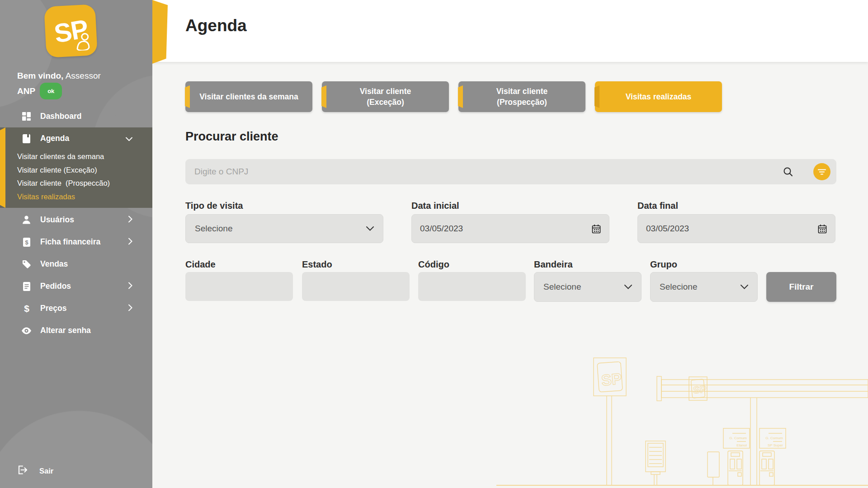  What do you see at coordinates (680, 420) in the screenshot?
I see `gas-station-watermark: SP SP G. Comum Etanol G. Comum SP Super` at bounding box center [680, 420].